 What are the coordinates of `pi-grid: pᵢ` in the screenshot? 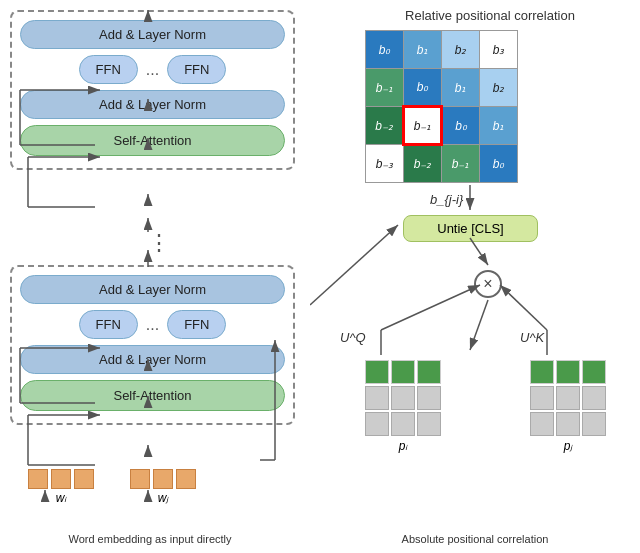 It's located at (403, 406).